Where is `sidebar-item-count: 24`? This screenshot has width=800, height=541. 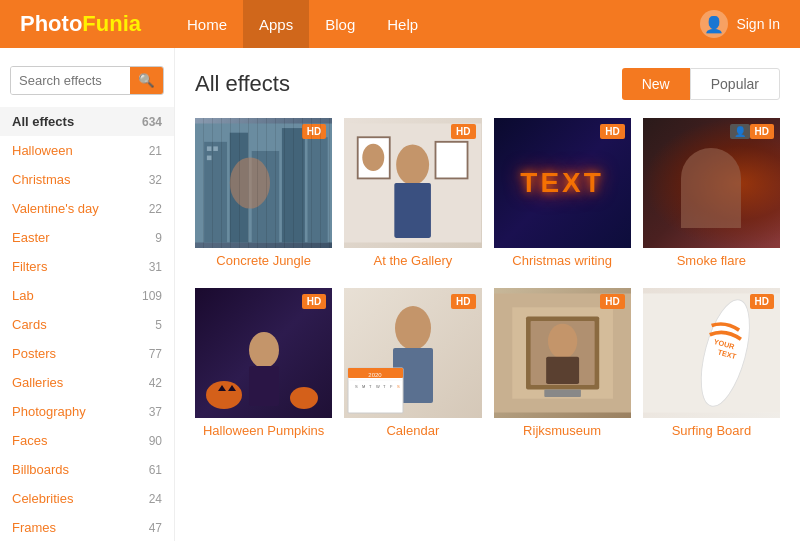 sidebar-item-count: 24 is located at coordinates (156, 499).